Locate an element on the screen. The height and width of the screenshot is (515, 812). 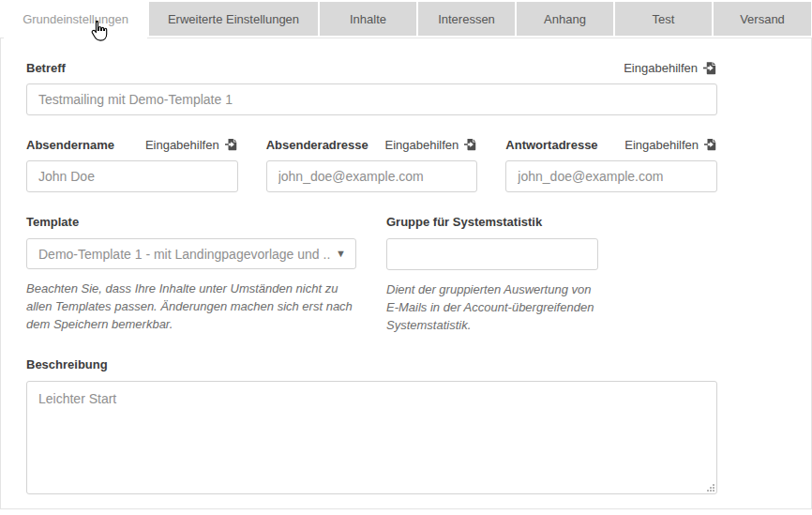
absenderadresse-field: Absenderadresse Eingabehilfen is located at coordinates (372, 165).